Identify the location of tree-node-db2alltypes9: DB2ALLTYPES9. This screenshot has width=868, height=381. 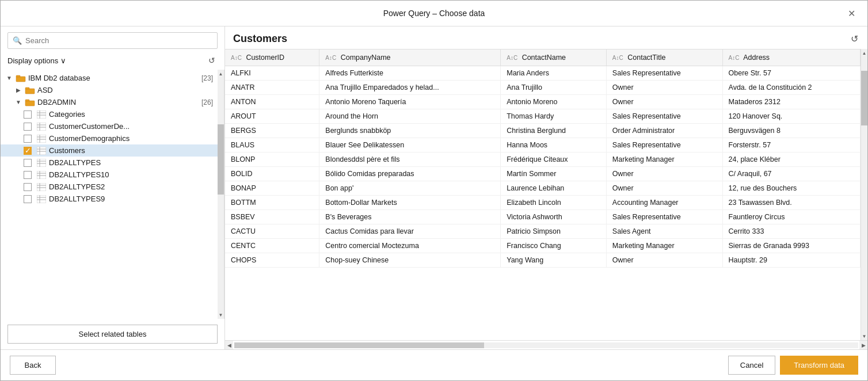
(109, 199).